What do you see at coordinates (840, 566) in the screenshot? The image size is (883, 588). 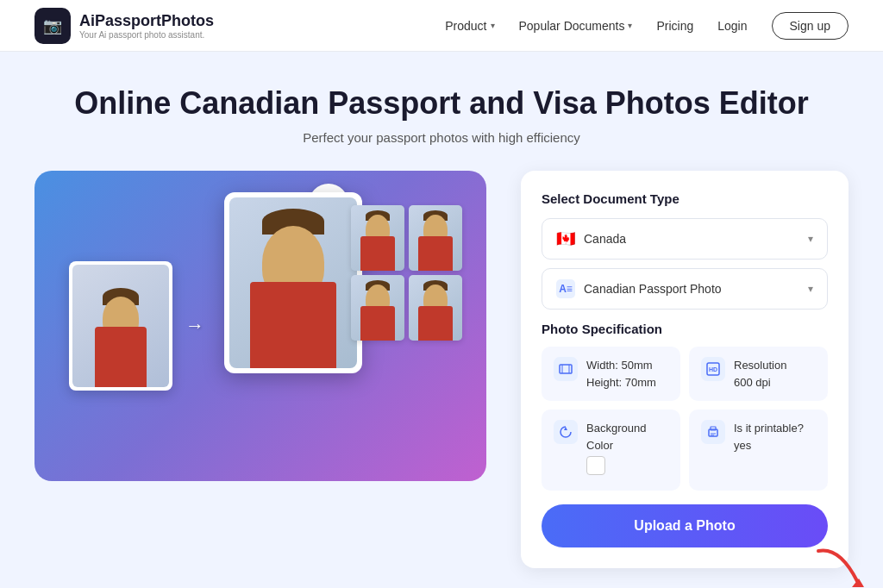 I see `red-arrow-icon` at bounding box center [840, 566].